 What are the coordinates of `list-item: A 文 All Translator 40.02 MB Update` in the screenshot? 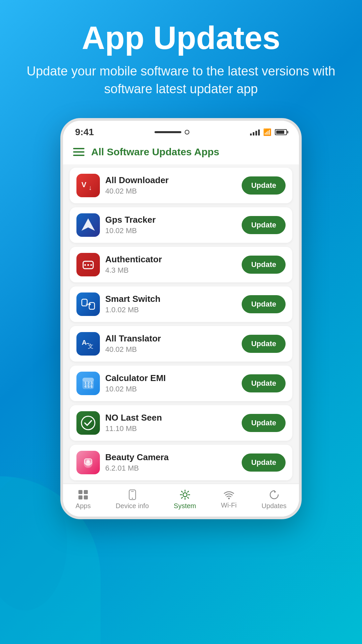 It's located at (181, 344).